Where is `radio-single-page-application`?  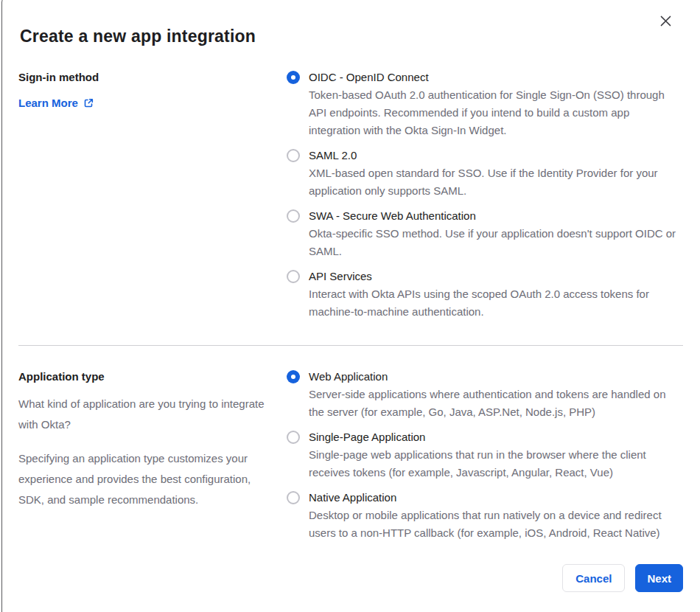 radio-single-page-application is located at coordinates (293, 437).